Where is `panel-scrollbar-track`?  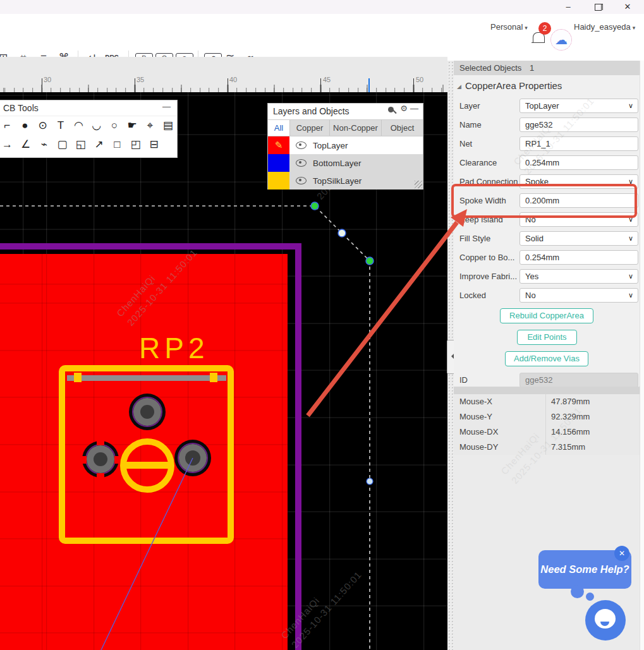 panel-scrollbar-track is located at coordinates (642, 355).